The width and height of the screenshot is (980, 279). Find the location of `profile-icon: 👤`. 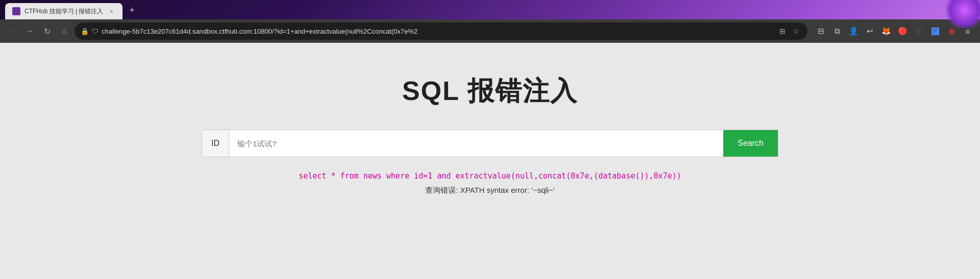

profile-icon: 👤 is located at coordinates (853, 31).